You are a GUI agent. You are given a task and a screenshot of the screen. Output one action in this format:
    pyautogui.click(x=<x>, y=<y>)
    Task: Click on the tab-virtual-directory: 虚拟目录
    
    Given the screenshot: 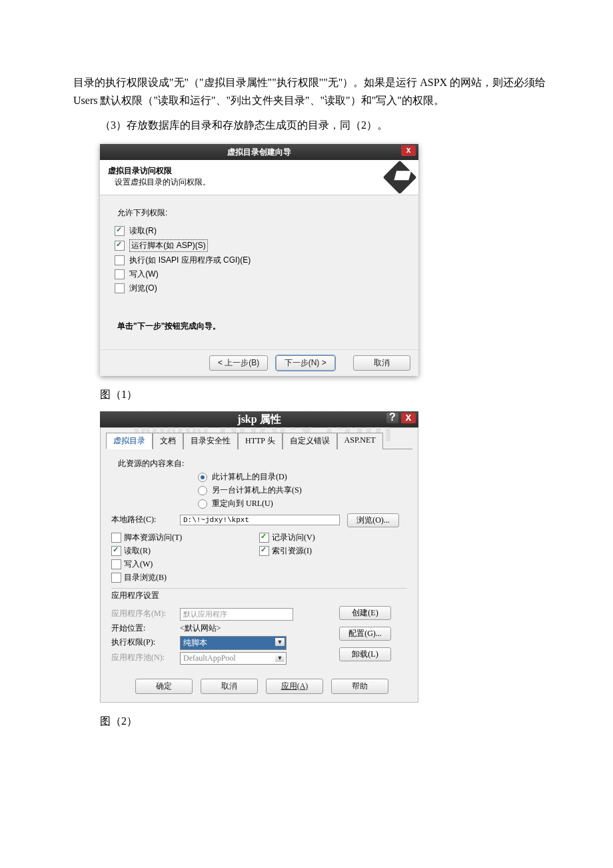 What is the action you would take?
    pyautogui.click(x=129, y=441)
    